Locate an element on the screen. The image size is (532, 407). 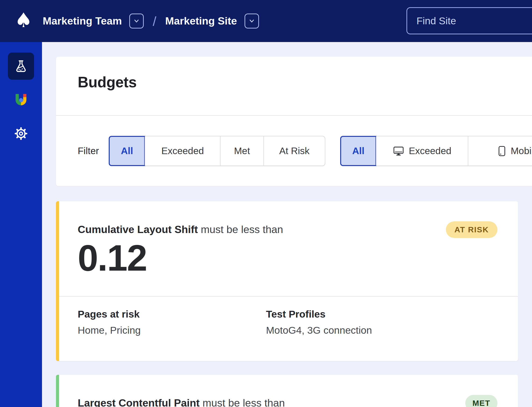
filter-label: Filter is located at coordinates (88, 151).